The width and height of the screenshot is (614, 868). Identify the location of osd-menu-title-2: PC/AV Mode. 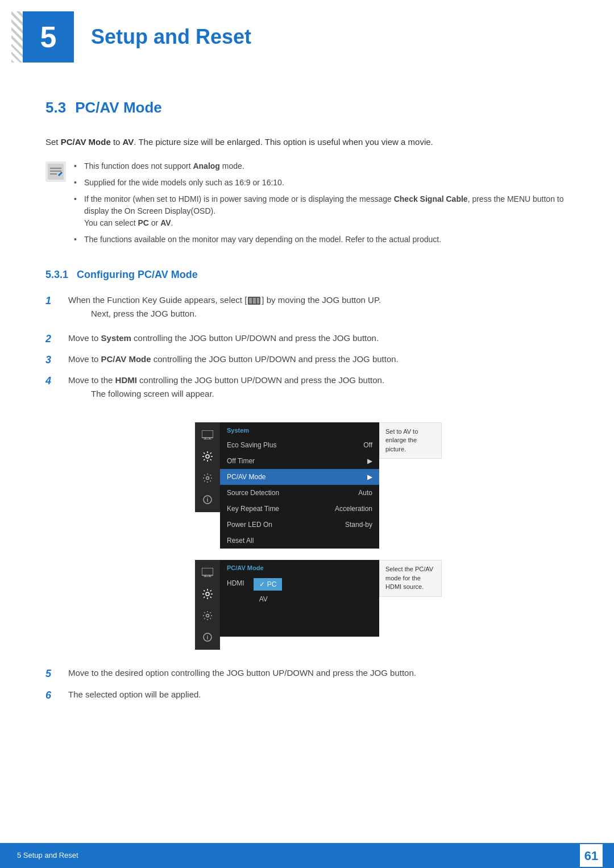
(300, 567).